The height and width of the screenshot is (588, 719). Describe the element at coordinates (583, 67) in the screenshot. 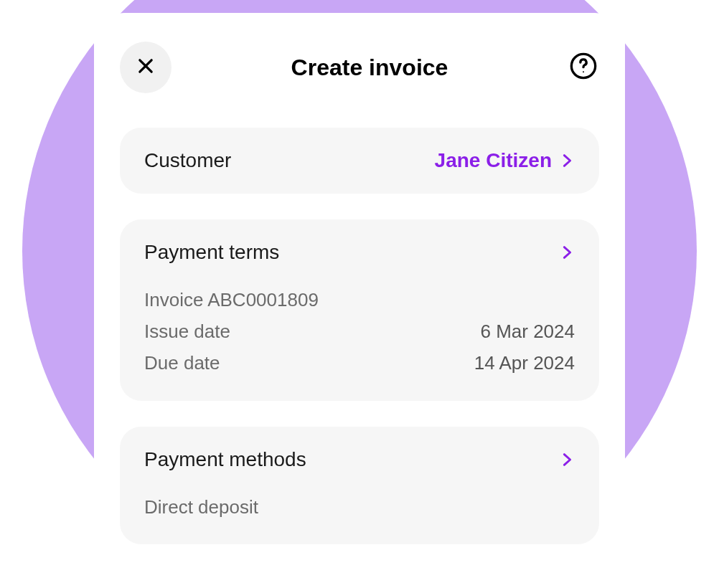

I see `help-button` at that location.